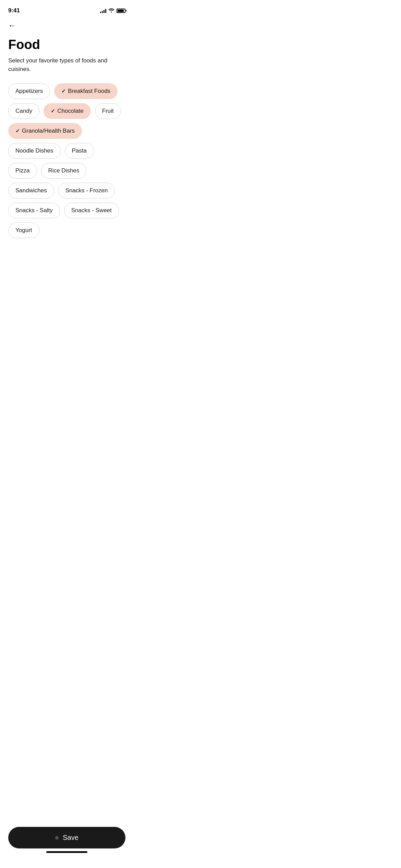  I want to click on back-button: ←, so click(12, 26).